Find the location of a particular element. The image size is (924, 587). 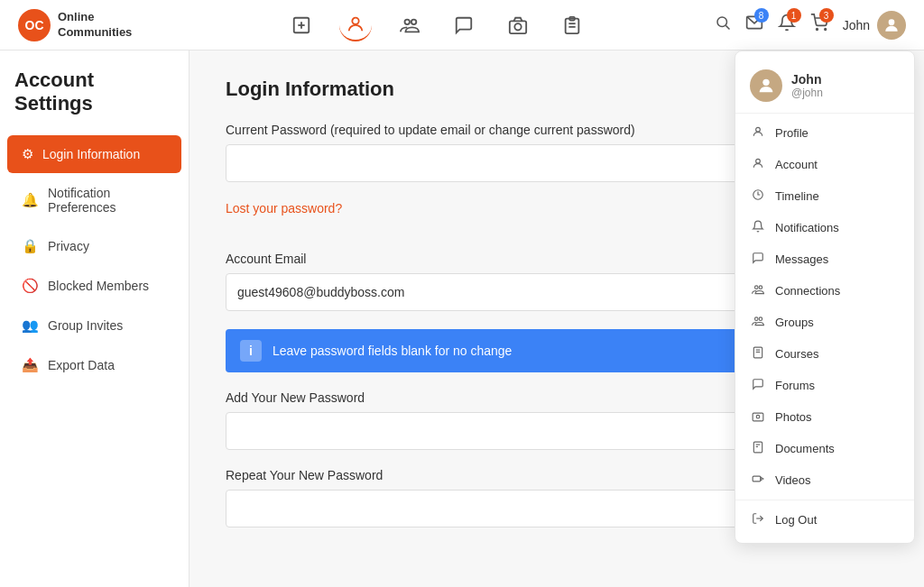

dropdown-videos-label: Videos is located at coordinates (793, 480).